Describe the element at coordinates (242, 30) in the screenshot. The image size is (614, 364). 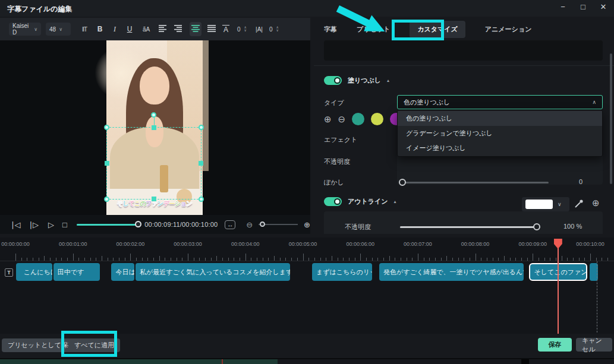
I see `letter-spacing-stepper: 0 ∧∨` at that location.